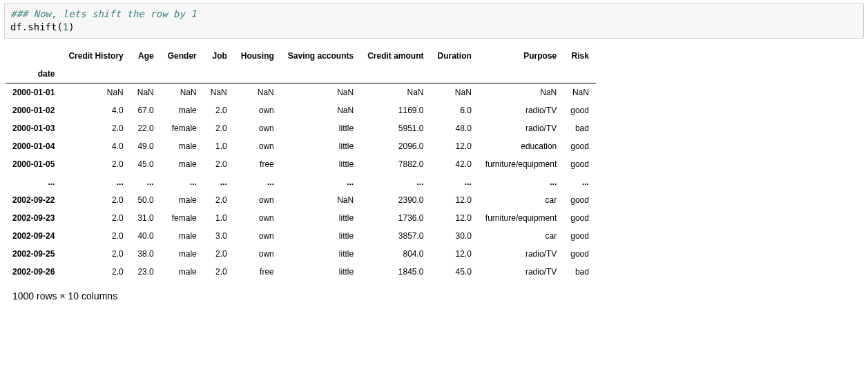 The width and height of the screenshot is (868, 376). What do you see at coordinates (301, 110) in the screenshot?
I see `table-row: 2000-01-024.067.0male2.0ownNaN1169.06.0r…` at bounding box center [301, 110].